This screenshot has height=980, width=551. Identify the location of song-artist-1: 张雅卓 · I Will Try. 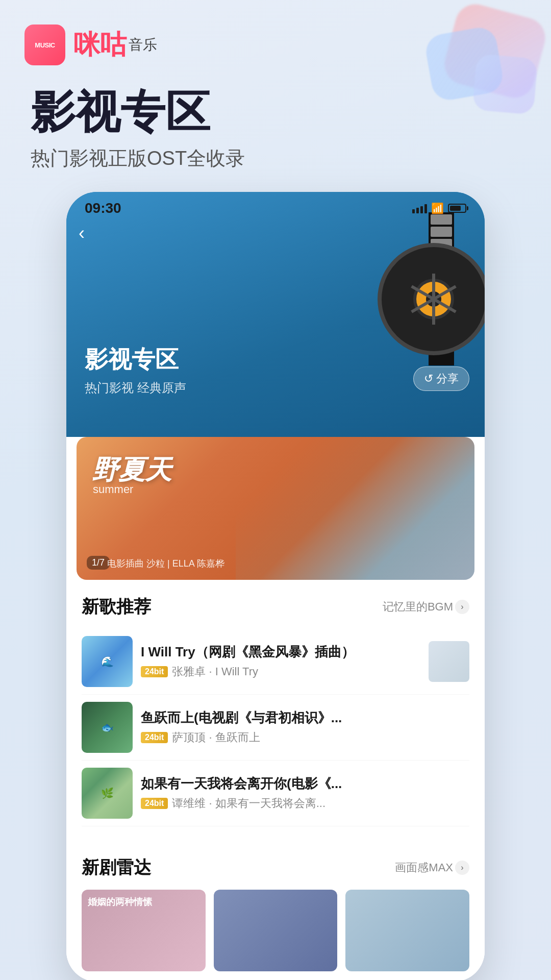
(215, 672).